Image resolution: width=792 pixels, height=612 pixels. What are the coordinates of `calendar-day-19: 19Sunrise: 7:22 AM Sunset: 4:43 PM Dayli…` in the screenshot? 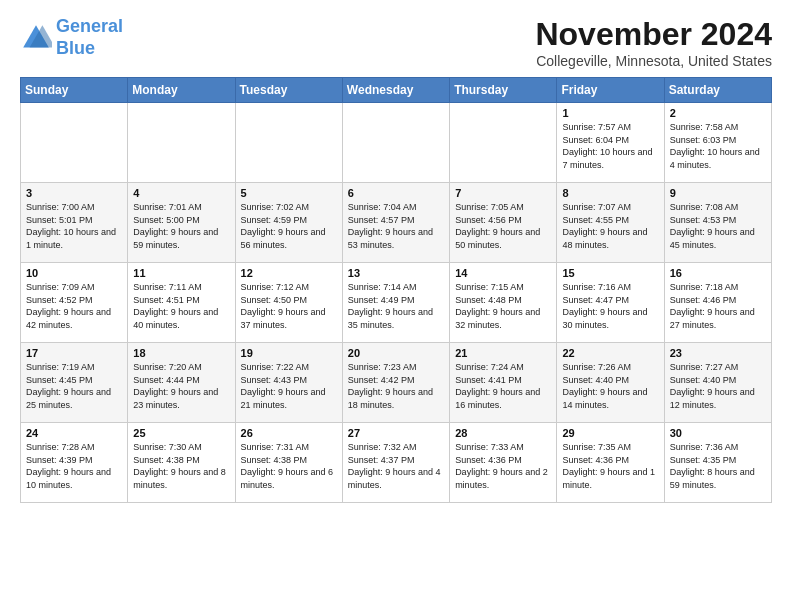 It's located at (288, 383).